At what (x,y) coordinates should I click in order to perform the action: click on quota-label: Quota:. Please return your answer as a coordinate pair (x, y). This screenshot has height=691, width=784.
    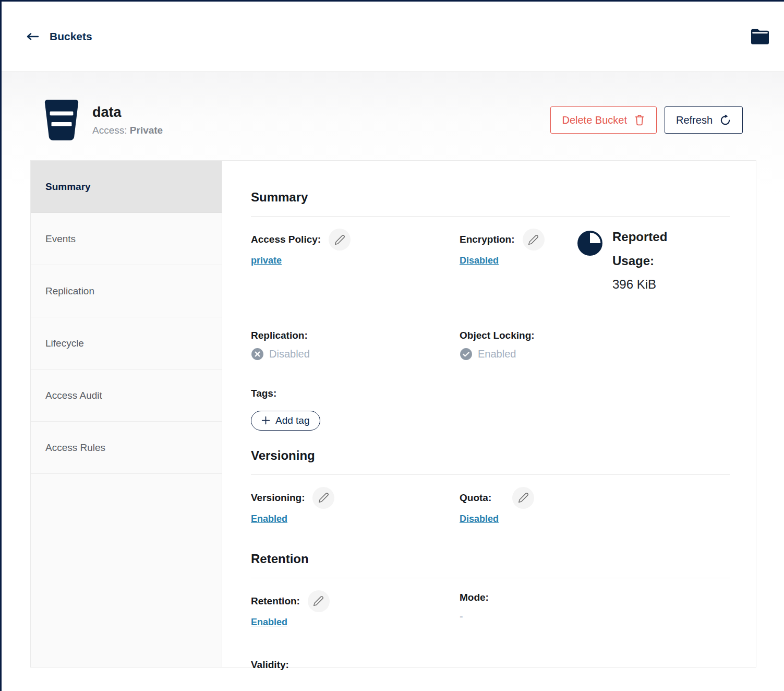
    Looking at the image, I should click on (476, 498).